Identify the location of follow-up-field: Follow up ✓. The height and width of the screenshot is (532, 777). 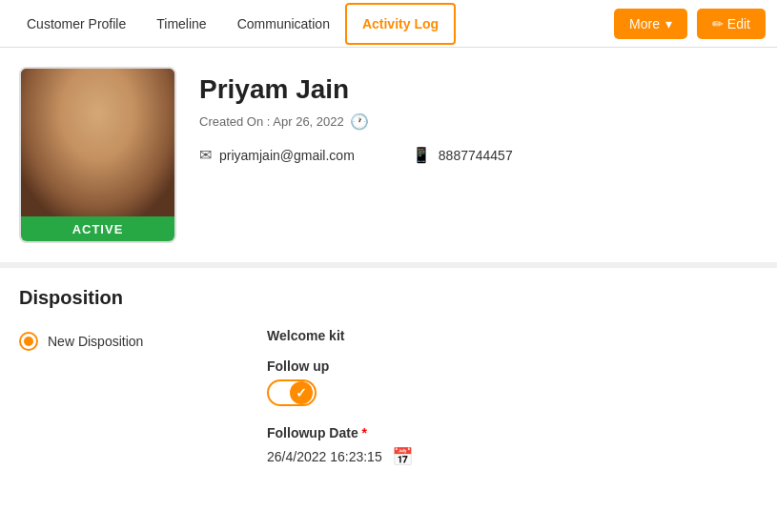
(513, 384).